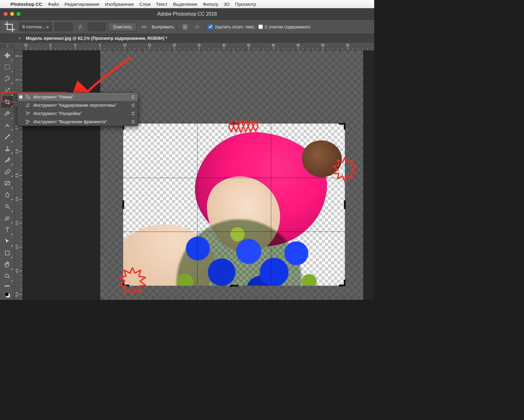 This screenshot has width=524, height=420. What do you see at coordinates (10, 27) in the screenshot?
I see `tool-preset-picker` at bounding box center [10, 27].